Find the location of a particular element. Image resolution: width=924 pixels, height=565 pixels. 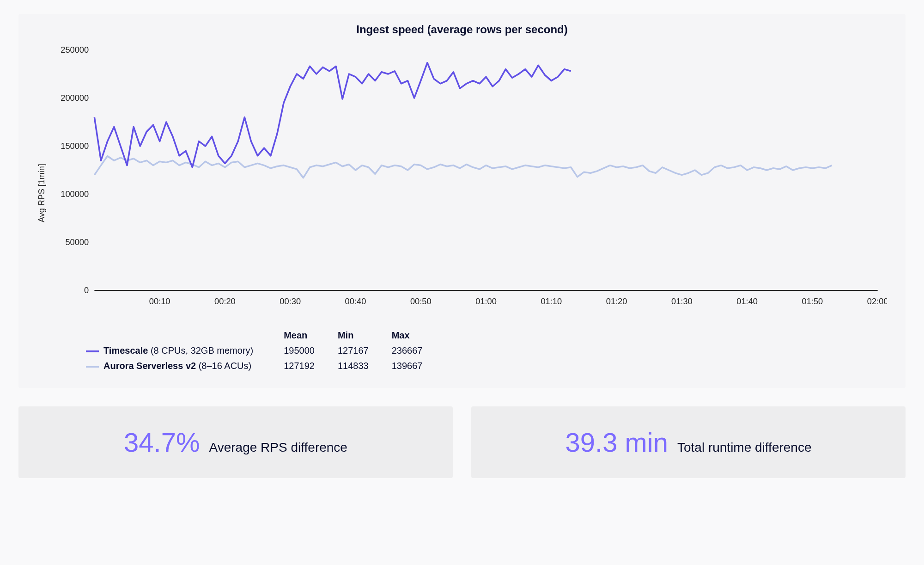

legend-series-label: Aurora Serverless v2 (8–16 ACUs) is located at coordinates (173, 366).